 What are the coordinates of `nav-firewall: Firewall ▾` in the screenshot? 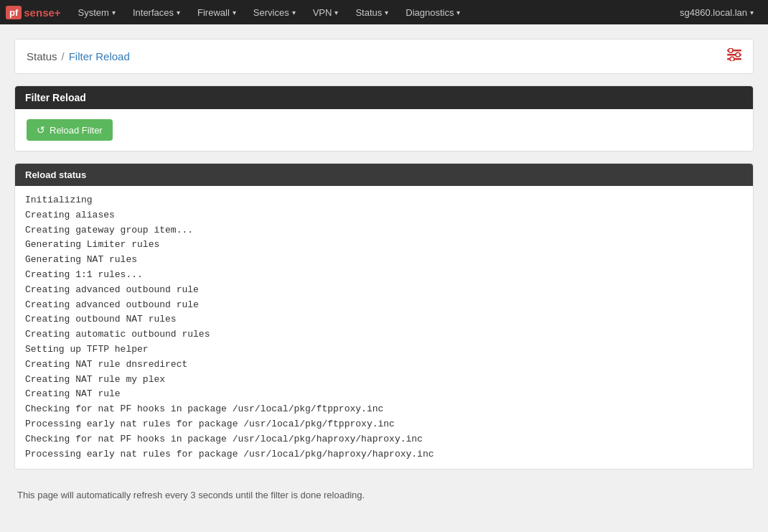 It's located at (217, 12).